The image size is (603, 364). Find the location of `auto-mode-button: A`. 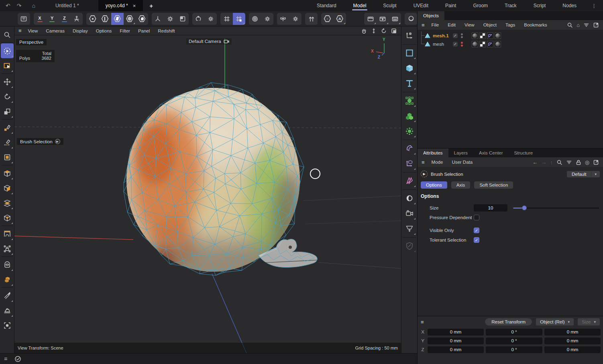

auto-mode-button: A is located at coordinates (340, 19).